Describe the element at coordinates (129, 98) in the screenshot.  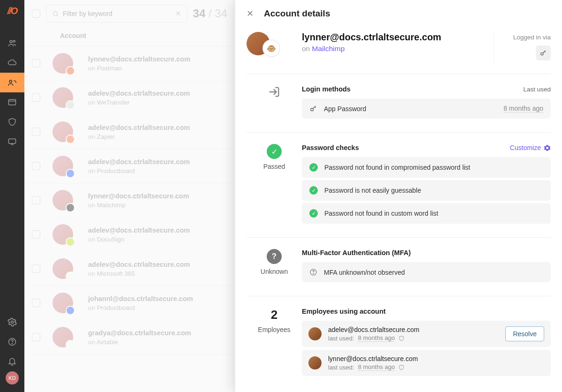
I see `account-row: adelev@docs.ctrlaltsecure.com on WeTrans…` at that location.